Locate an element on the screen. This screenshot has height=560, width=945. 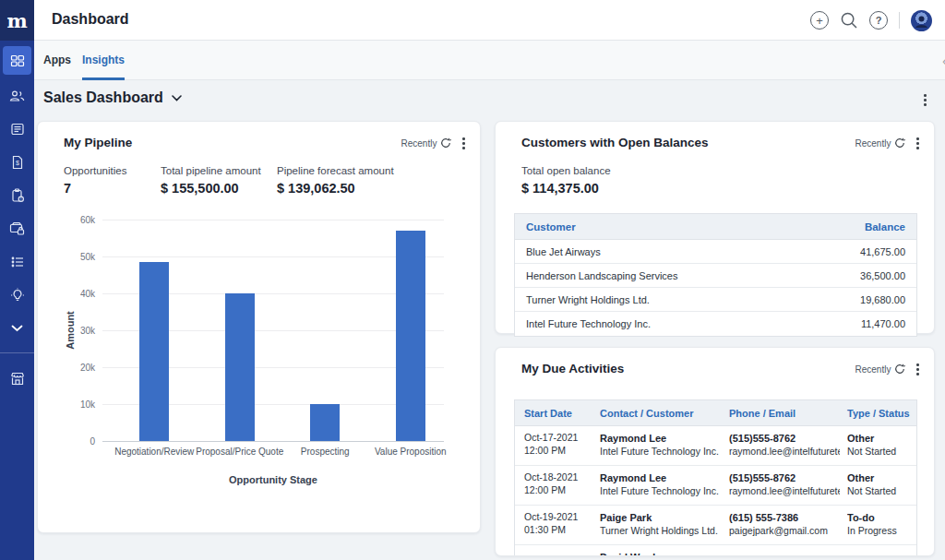
user-avatar is located at coordinates (921, 20).